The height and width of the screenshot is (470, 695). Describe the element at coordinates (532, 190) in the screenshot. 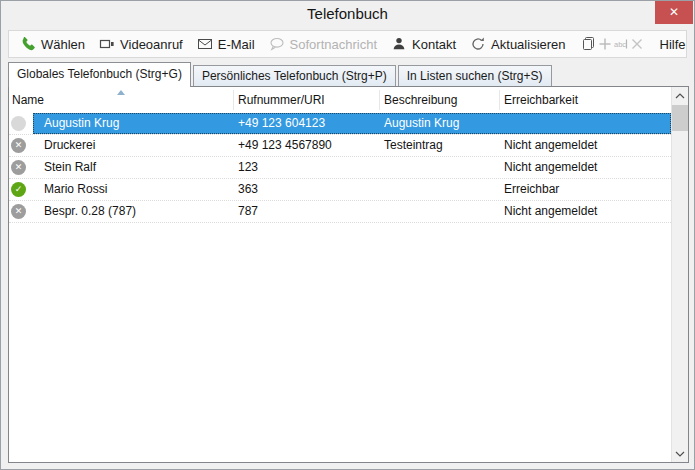

I see `contact-availability: Erreichbar` at that location.